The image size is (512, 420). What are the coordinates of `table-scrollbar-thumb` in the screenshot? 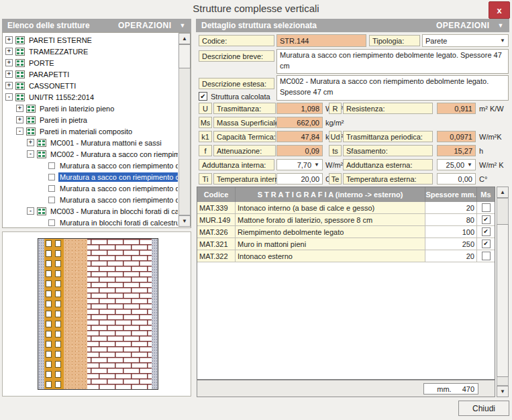 It's located at (503, 301).